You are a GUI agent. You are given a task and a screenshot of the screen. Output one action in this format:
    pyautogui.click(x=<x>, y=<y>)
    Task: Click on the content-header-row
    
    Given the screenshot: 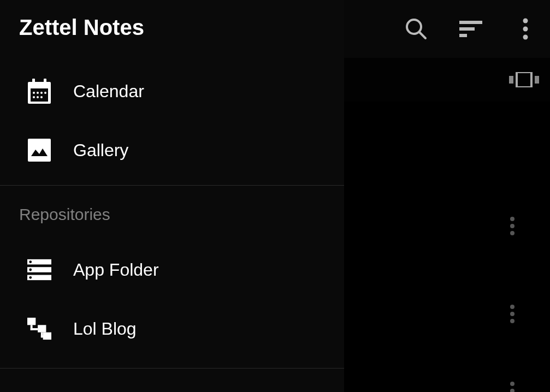 What is the action you would take?
    pyautogui.click(x=447, y=80)
    